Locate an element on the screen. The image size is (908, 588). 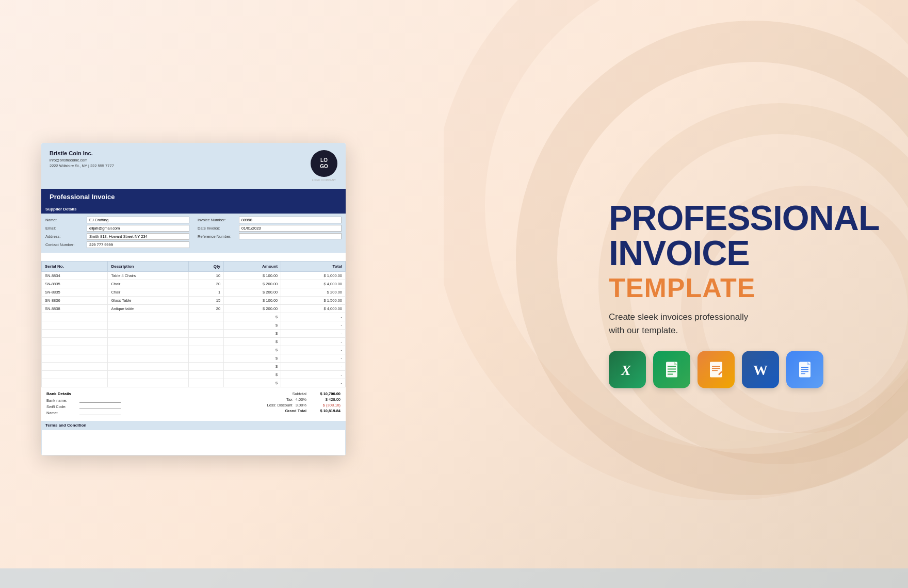
cell-serial: SN-8836 is located at coordinates (75, 301).